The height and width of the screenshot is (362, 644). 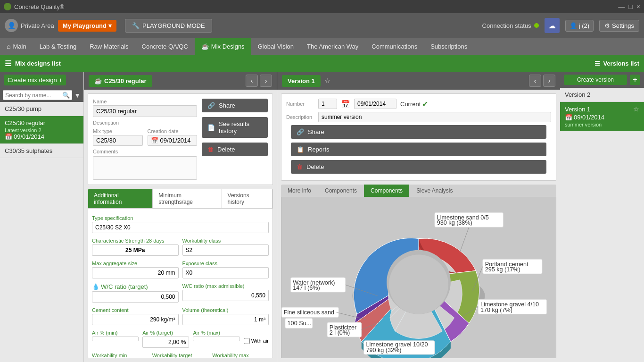 I want to click on work-min-label: Workability min, so click(x=120, y=355).